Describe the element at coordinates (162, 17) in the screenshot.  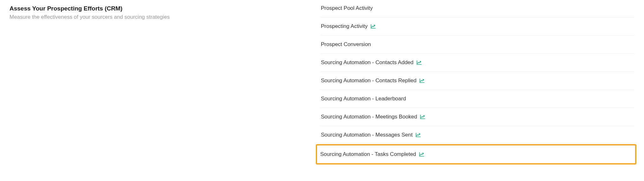
I see `section-subtitle: Measure the effectiveness of your source…` at that location.